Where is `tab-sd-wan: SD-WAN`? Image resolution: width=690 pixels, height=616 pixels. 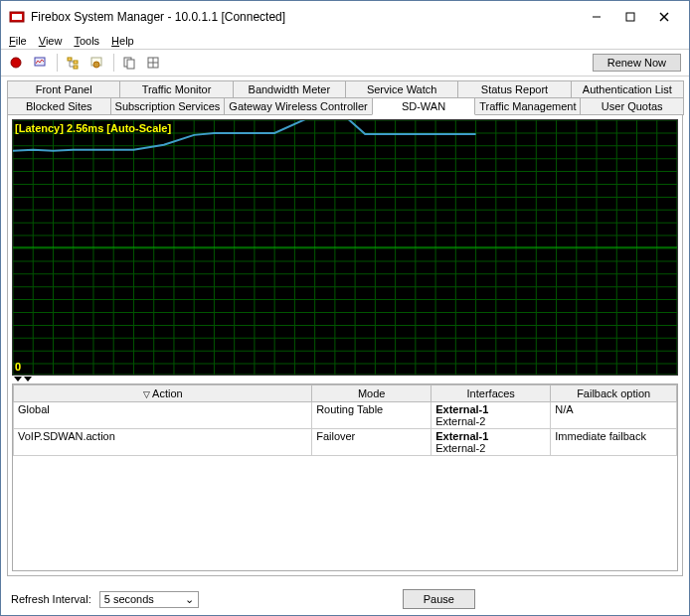 tab-sd-wan: SD-WAN is located at coordinates (424, 106).